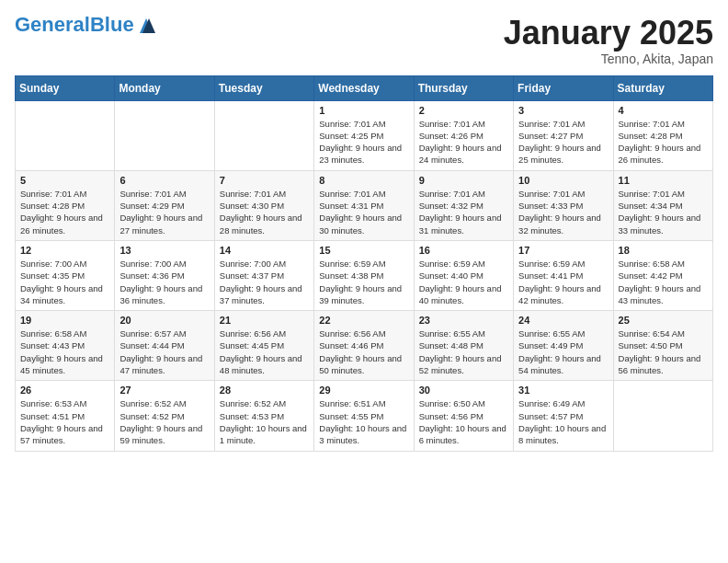 The height and width of the screenshot is (563, 728). I want to click on day-number: 4, so click(664, 110).